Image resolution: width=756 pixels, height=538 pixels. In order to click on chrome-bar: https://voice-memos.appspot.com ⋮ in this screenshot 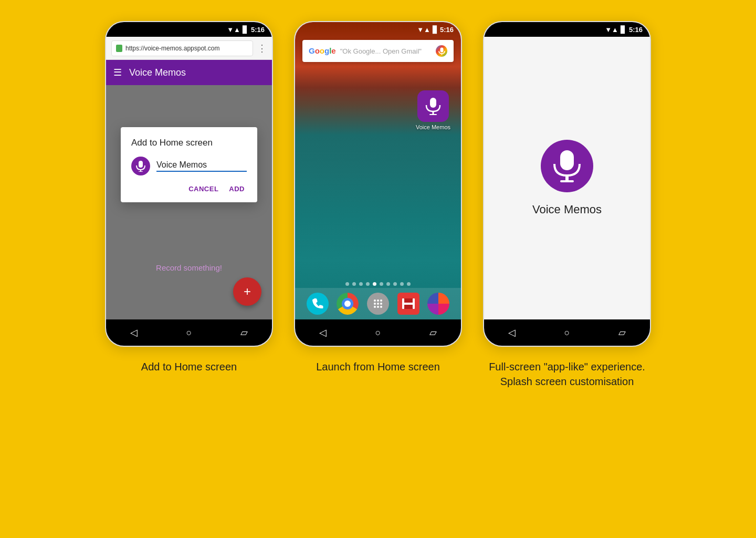, I will do `click(189, 48)`.